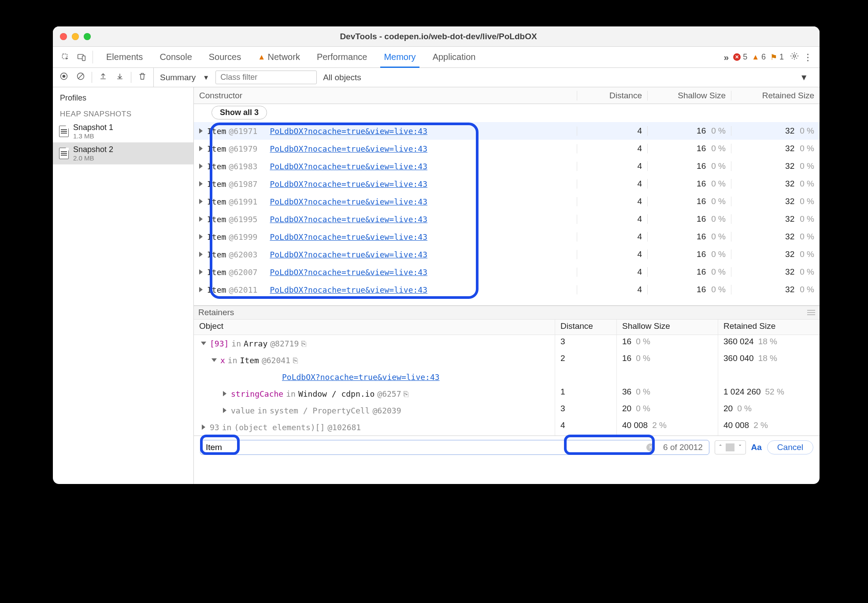 The image size is (868, 603). What do you see at coordinates (123, 131) in the screenshot?
I see `snapshot-item: Snapshot 11.3 MB` at bounding box center [123, 131].